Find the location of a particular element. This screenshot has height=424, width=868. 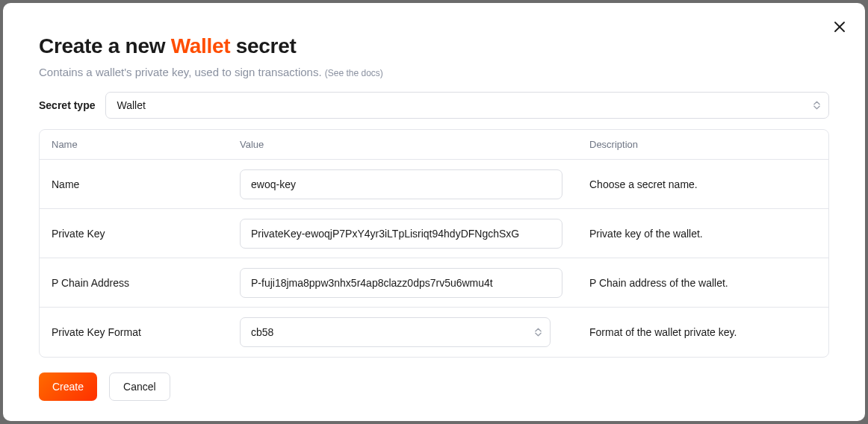

p-chain-address-input is located at coordinates (401, 283).